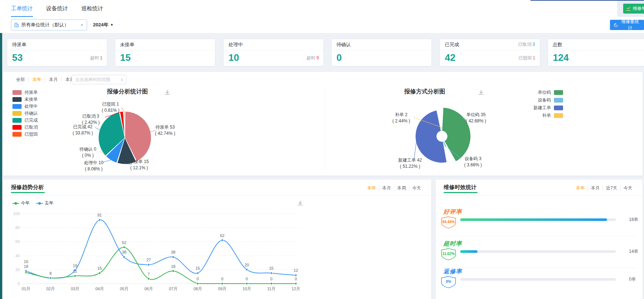 The width and height of the screenshot is (644, 299). Describe the element at coordinates (139, 162) in the screenshot. I see `pie-label: 未接单 15` at that location.